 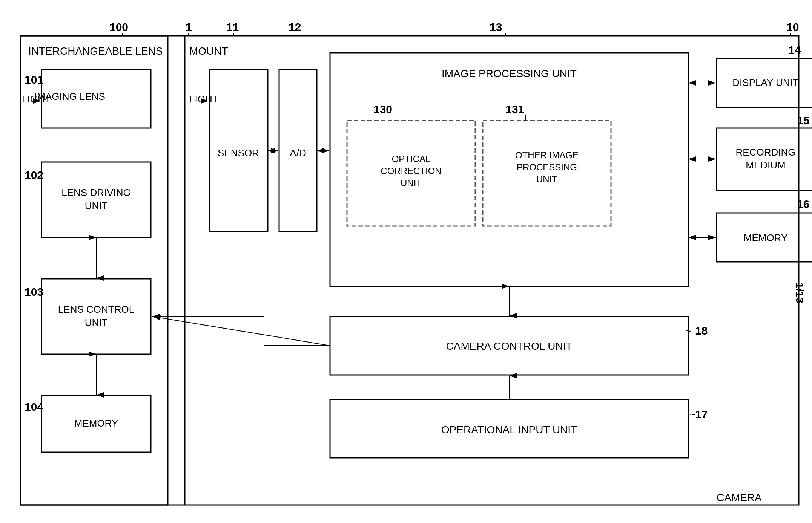 What do you see at coordinates (34, 292) in the screenshot?
I see `ref-103: 103` at bounding box center [34, 292].